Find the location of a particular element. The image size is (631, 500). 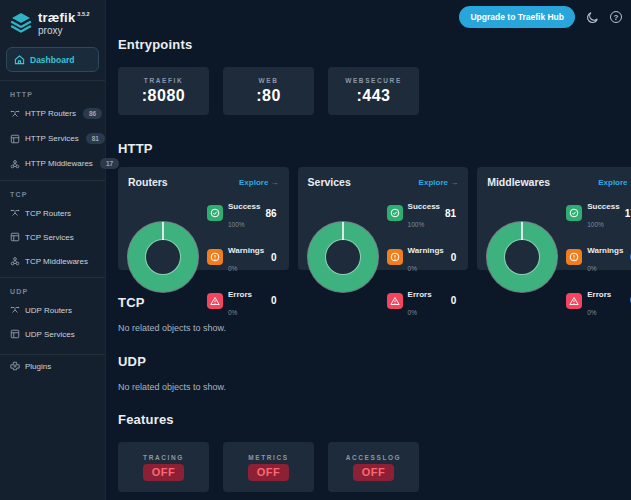

stat-row-success: Success100% 17 is located at coordinates (598, 214).